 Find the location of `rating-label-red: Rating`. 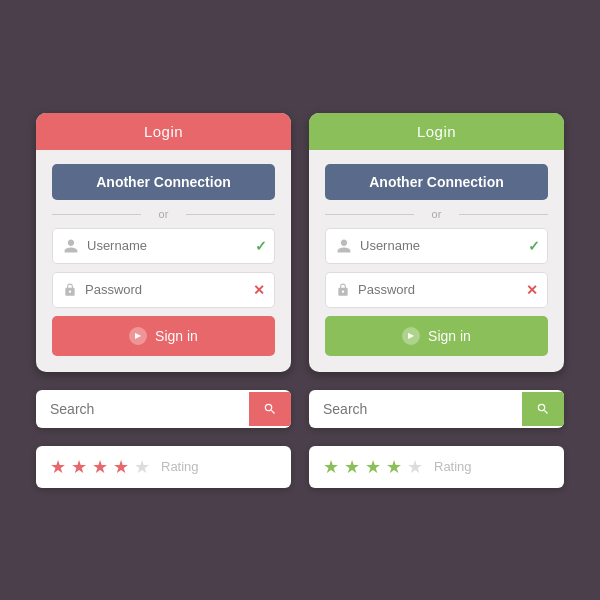

rating-label-red: Rating is located at coordinates (180, 466).